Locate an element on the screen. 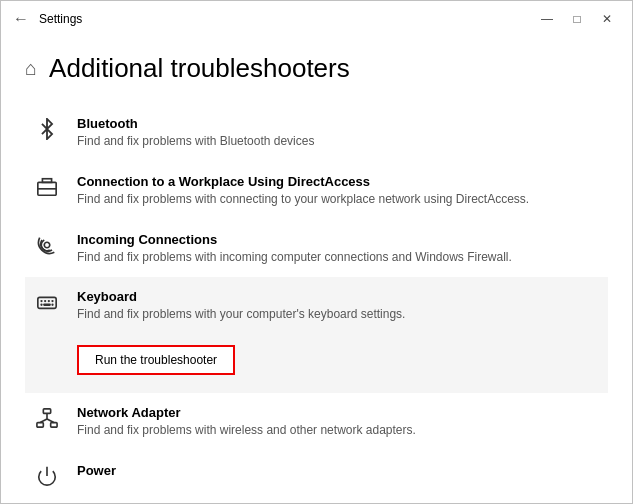 The height and width of the screenshot is (504, 633). title-bar-controls: — □ ✕ is located at coordinates (577, 19).